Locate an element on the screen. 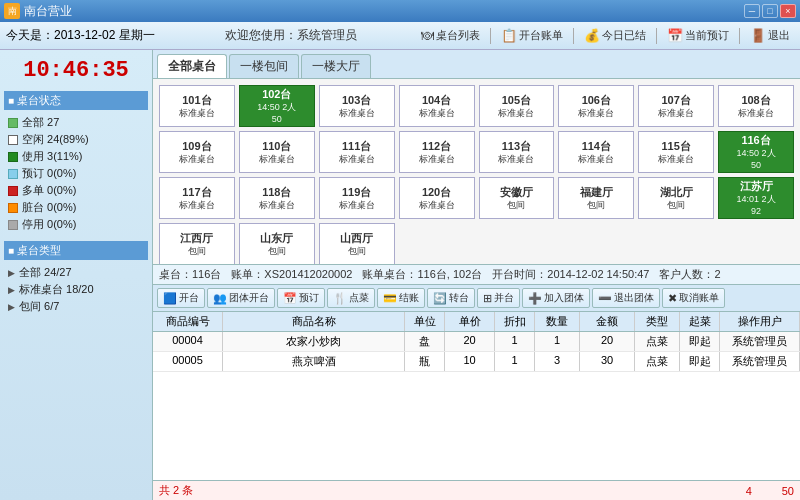 The width and height of the screenshot is (800, 500). desk-cell: 101台标准桌台 is located at coordinates (197, 106).